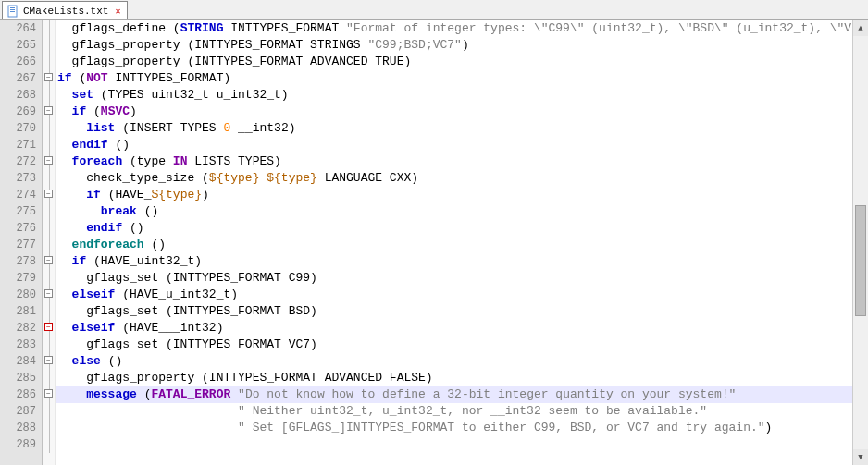  I want to click on code-token: else, so click(87, 361).